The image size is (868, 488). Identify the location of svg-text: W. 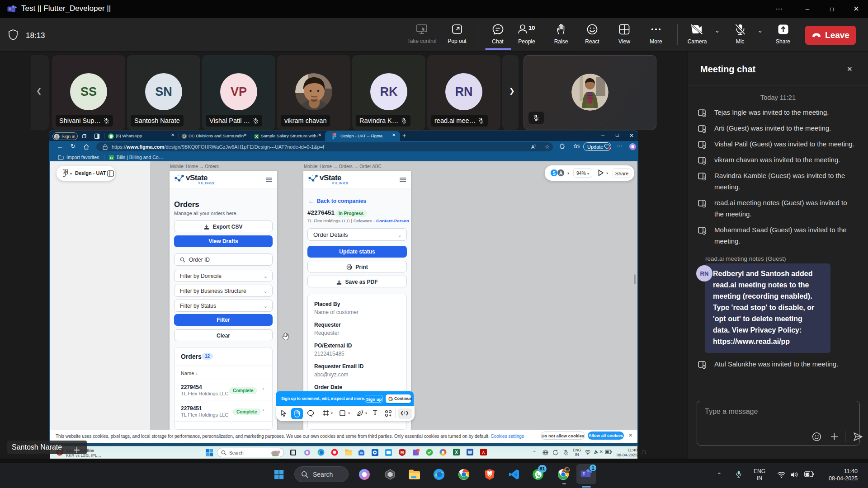
(470, 453).